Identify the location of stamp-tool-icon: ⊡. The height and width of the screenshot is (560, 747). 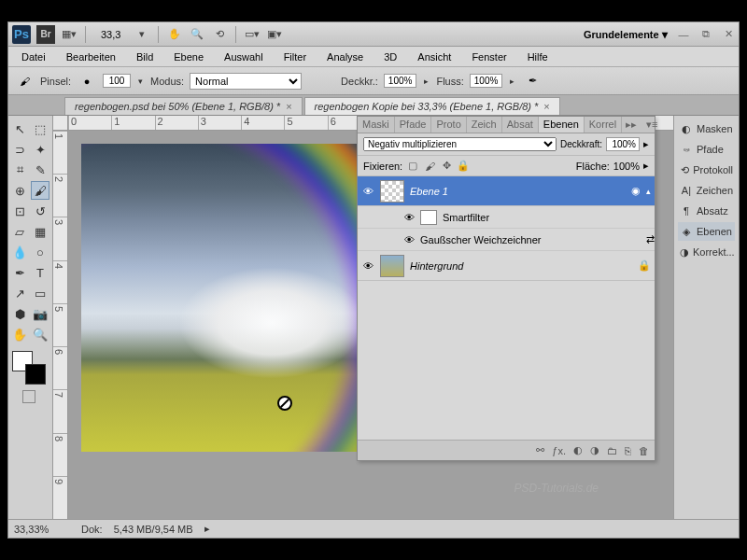
(20, 211).